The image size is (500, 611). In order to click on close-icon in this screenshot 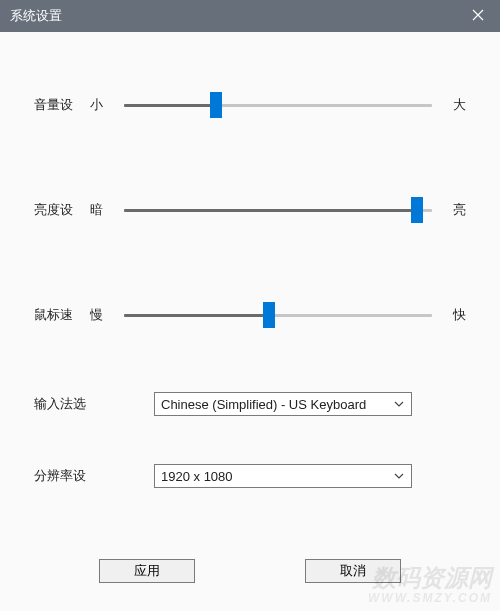, I will do `click(478, 16)`.